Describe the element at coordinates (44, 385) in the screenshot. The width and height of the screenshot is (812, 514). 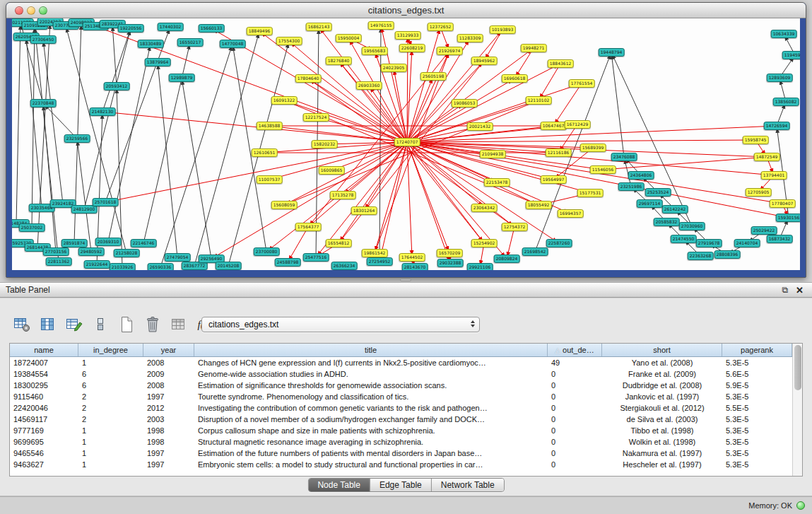
I see `cell-name: 18300295` at that location.